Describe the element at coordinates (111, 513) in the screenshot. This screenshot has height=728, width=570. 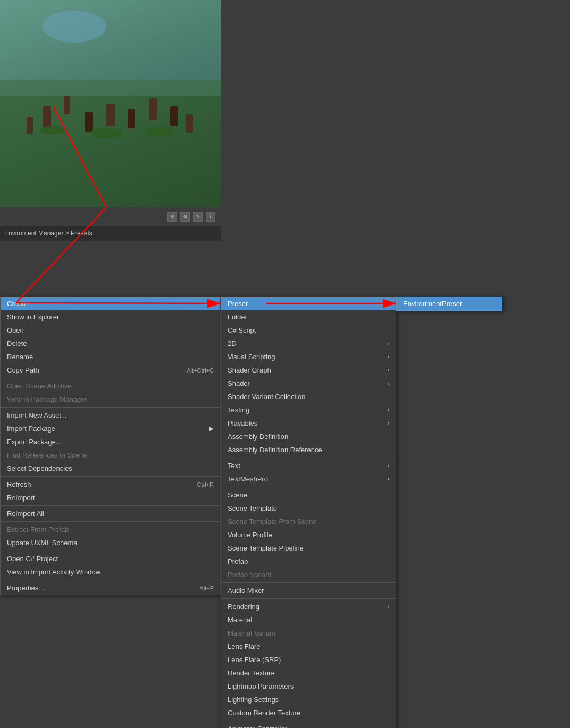
I see `left-menu-item-reimport-all: Reimport All` at that location.